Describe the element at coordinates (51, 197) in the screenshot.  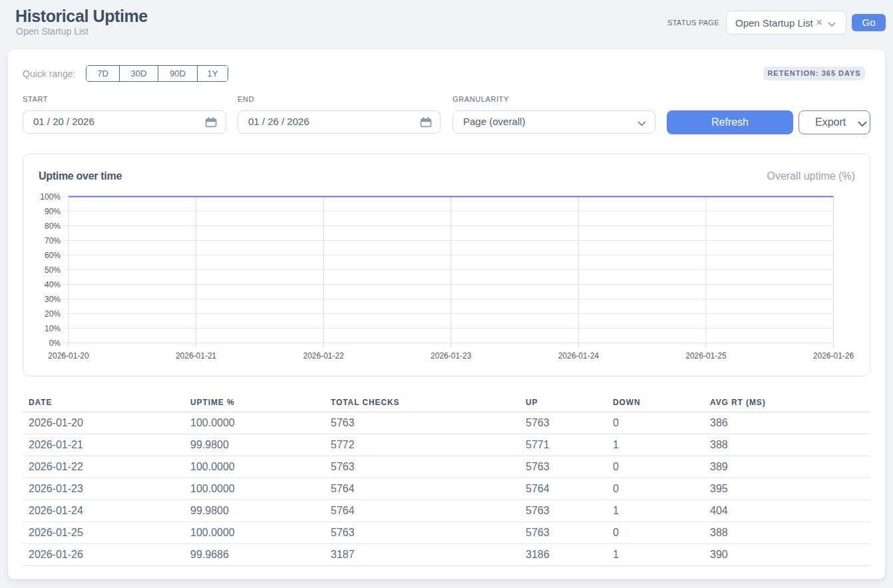
I see `svg-text: 100%` at that location.